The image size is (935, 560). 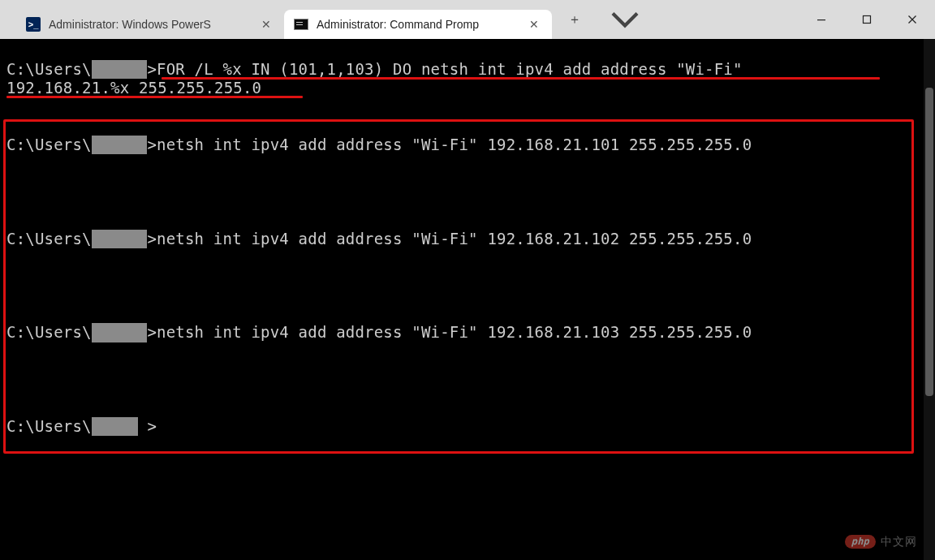 I want to click on minimize-icon, so click(x=821, y=19).